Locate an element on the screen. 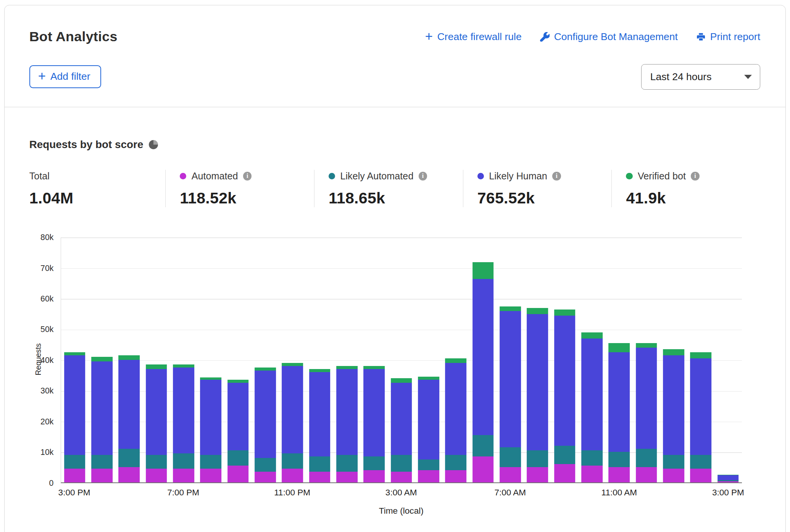 The height and width of the screenshot is (532, 790). time-range-value: Last 24 hours is located at coordinates (681, 77).